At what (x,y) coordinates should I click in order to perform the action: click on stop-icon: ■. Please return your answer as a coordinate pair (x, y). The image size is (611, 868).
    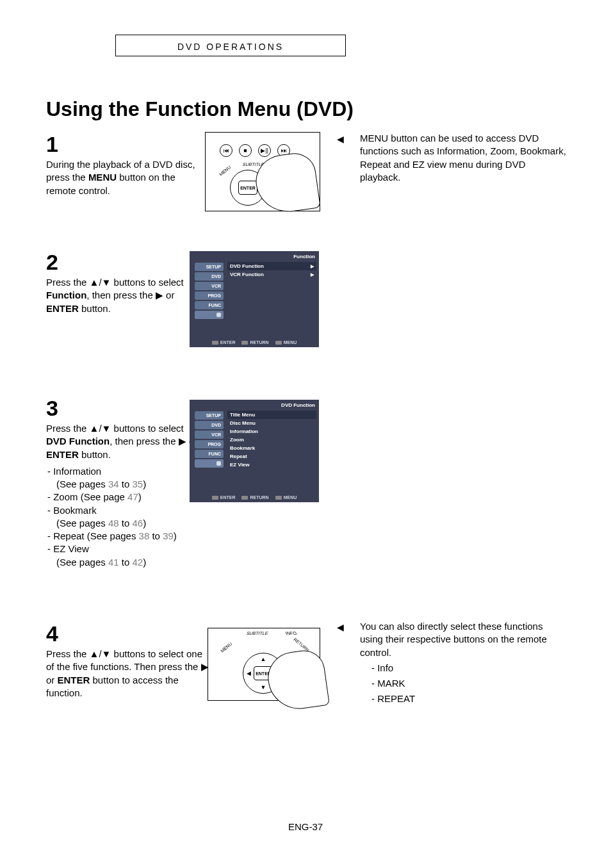
    Looking at the image, I should click on (245, 151).